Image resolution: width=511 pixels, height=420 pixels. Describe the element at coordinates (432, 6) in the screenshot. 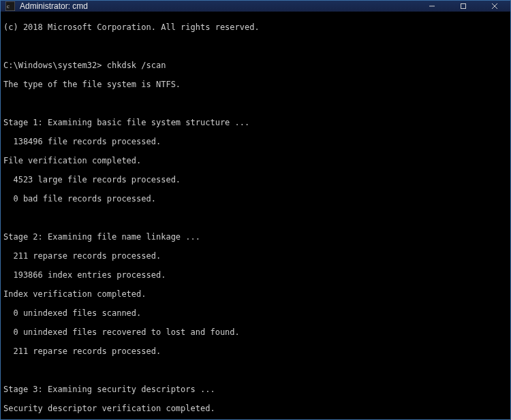

I see `minimize-button` at that location.